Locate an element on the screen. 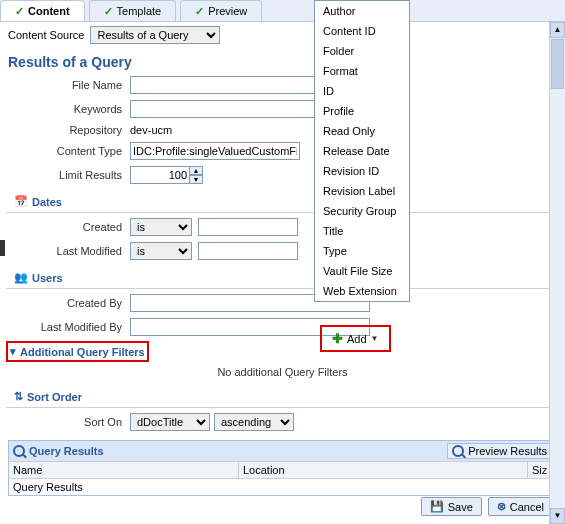 Image resolution: width=565 pixels, height=524 pixels. cancel-button: ⊗Cancel is located at coordinates (520, 506).